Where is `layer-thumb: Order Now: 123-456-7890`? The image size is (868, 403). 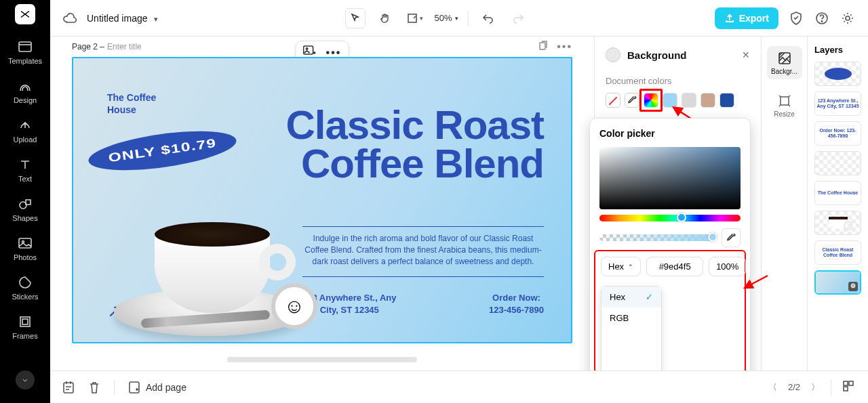 layer-thumb: Order Now: 123-456-7890 is located at coordinates (838, 133).